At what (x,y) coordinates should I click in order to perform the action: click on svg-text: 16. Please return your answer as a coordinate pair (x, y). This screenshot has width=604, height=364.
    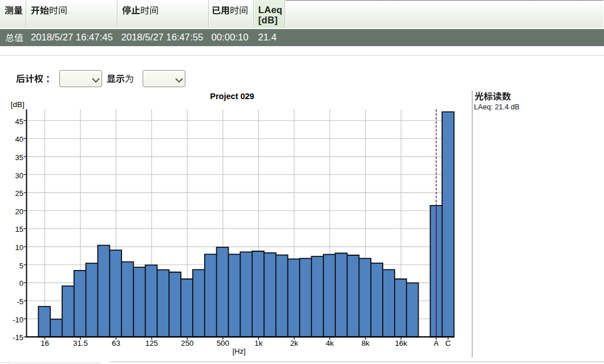
    Looking at the image, I should click on (44, 343).